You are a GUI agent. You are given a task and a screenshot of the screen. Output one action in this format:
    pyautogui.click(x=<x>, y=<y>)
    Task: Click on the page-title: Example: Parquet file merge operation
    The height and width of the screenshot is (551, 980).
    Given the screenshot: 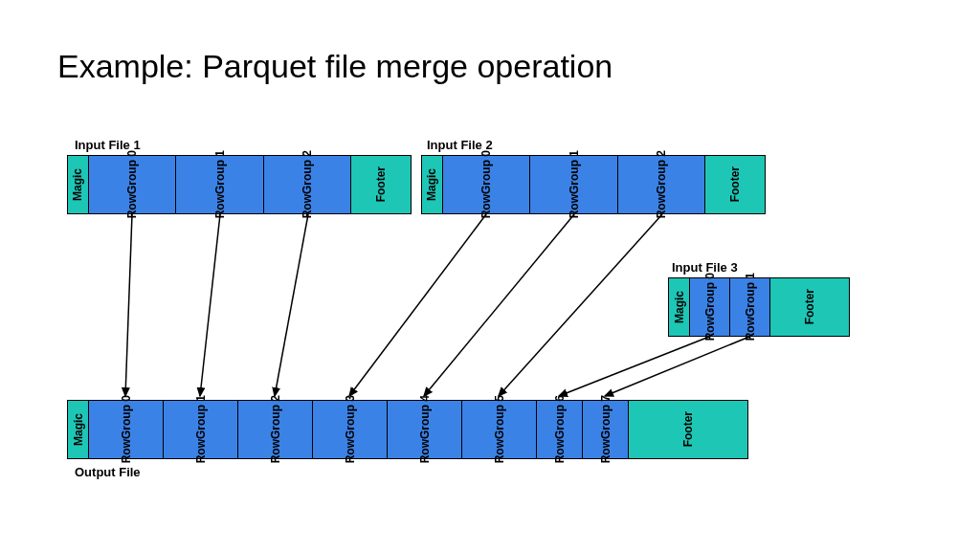 What is the action you would take?
    pyautogui.click(x=335, y=67)
    